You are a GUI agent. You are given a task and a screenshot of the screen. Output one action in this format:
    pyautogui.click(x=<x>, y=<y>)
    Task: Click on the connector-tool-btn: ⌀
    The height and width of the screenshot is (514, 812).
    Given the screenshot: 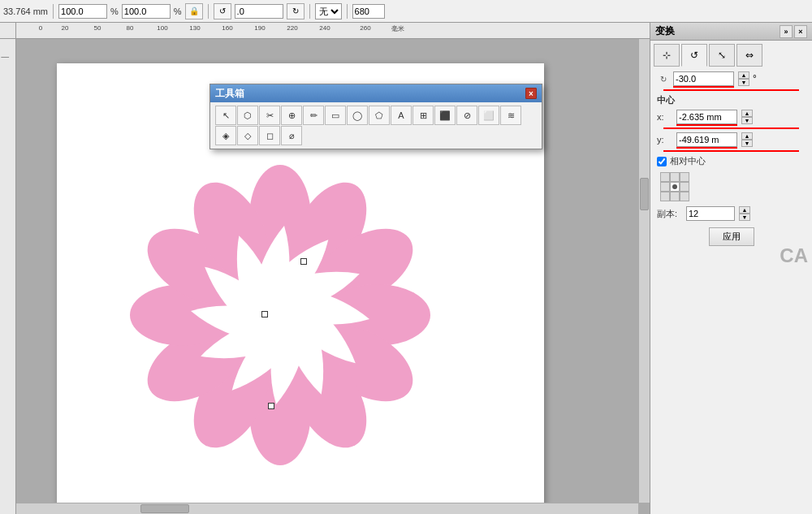 What is the action you would take?
    pyautogui.click(x=292, y=136)
    